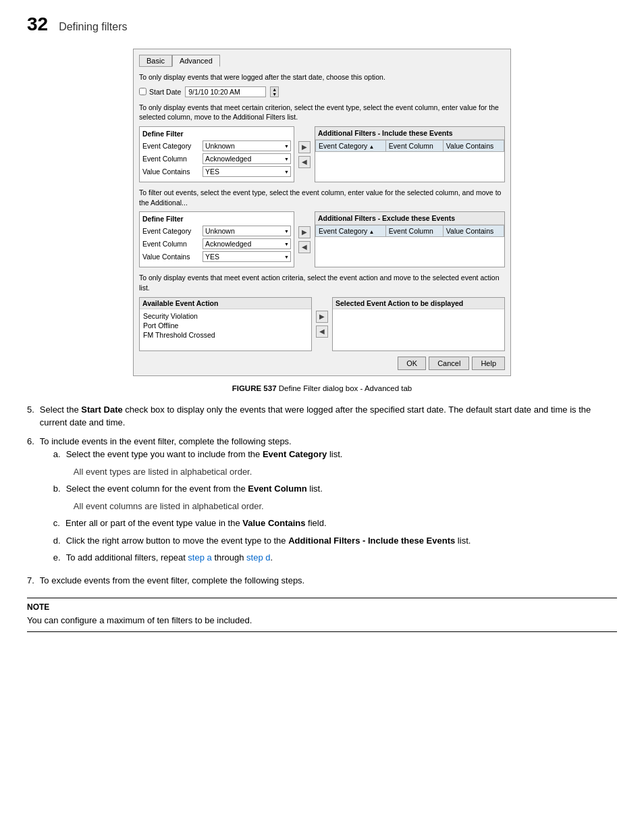 The height and width of the screenshot is (834, 644). What do you see at coordinates (274, 95) in the screenshot?
I see `spin-down-icon: ▼` at bounding box center [274, 95].